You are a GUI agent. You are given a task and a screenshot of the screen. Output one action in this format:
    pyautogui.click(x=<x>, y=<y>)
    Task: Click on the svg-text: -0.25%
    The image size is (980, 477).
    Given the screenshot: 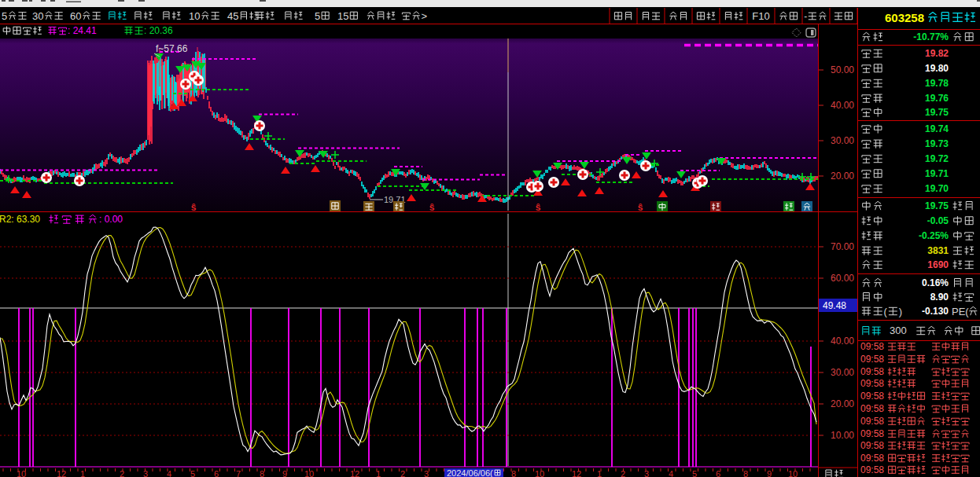 What is the action you would take?
    pyautogui.click(x=934, y=236)
    